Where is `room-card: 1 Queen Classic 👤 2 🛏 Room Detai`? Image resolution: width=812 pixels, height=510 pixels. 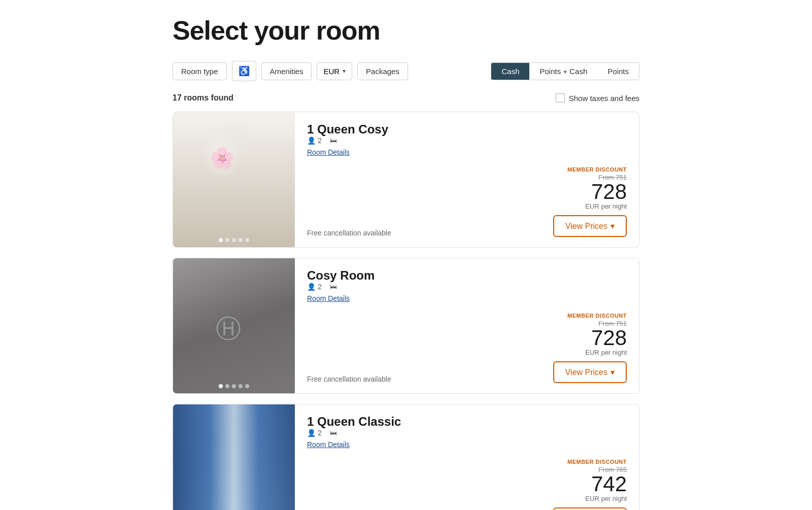
room-card: 1 Queen Classic 👤 2 🛏 Room Detai is located at coordinates (406, 457).